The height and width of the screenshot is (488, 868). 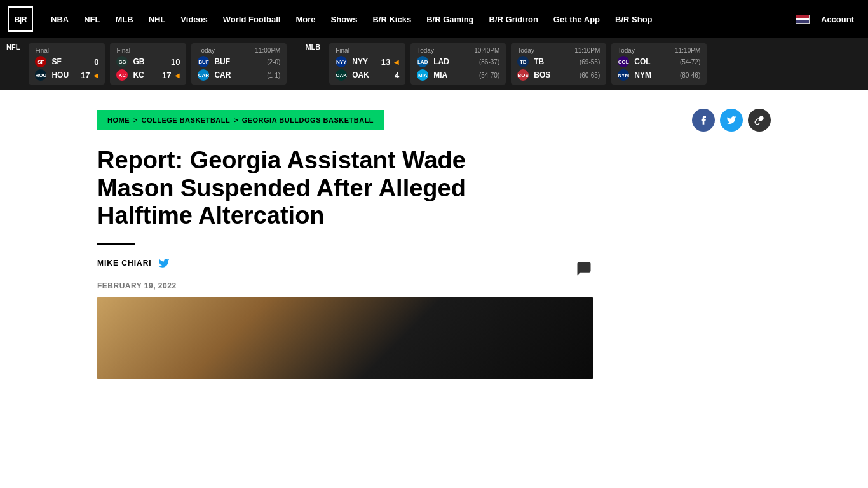 What do you see at coordinates (264, 75) in the screenshot?
I see `car-record: (1-1)` at bounding box center [264, 75].